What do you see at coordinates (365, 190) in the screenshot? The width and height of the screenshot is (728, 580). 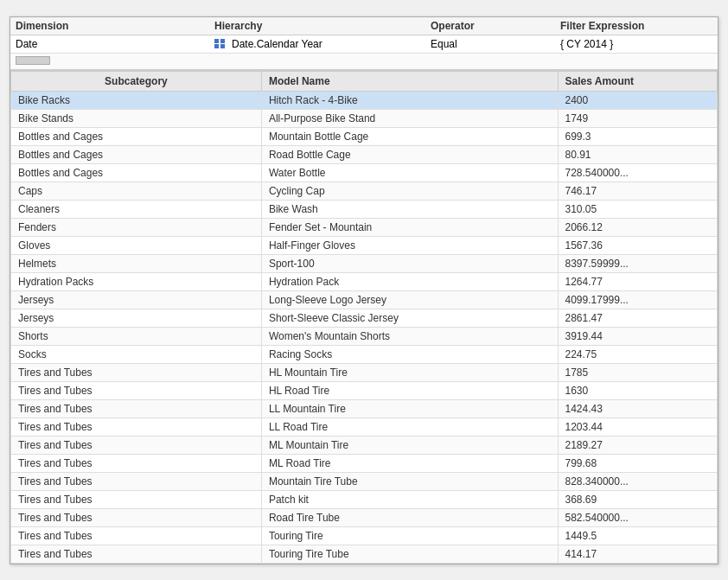 I see `table-row: CapsCycling Cap746.17` at bounding box center [365, 190].